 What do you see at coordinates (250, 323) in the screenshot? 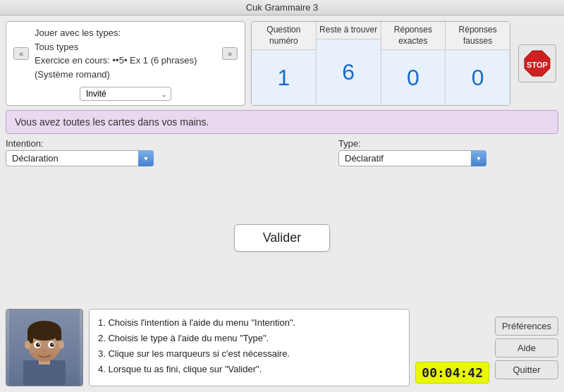
I see `instruction-line1: 1. Choisis l'intention à l'aide du menu …` at bounding box center [250, 323].